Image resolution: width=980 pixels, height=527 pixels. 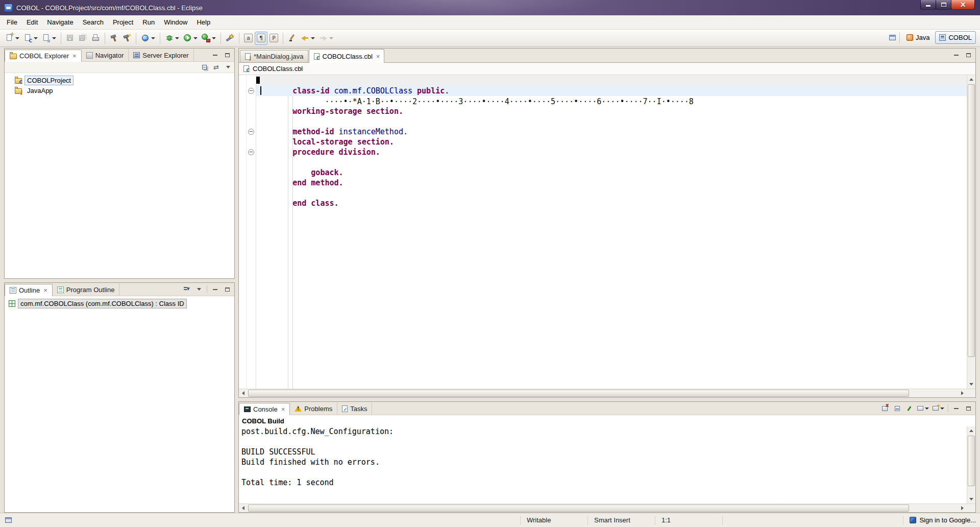 What do you see at coordinates (957, 409) in the screenshot?
I see `minimize-button` at bounding box center [957, 409].